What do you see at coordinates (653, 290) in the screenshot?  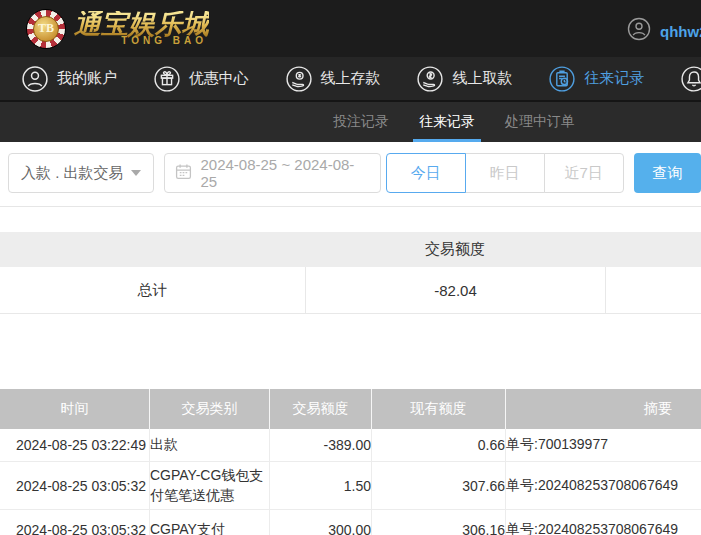 I see `summary-empty-cell` at bounding box center [653, 290].